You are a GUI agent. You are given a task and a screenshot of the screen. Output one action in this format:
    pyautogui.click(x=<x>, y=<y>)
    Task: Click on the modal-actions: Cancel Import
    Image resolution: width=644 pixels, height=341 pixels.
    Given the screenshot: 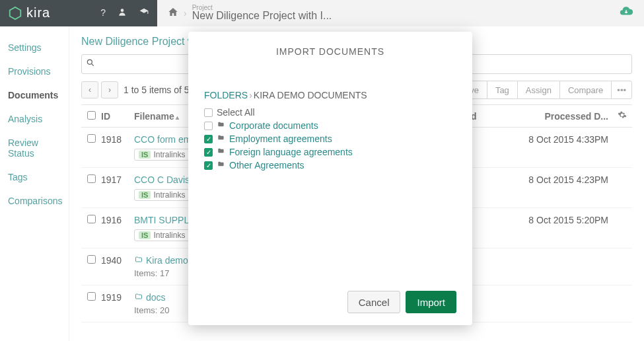 What is the action you would take?
    pyautogui.click(x=330, y=302)
    